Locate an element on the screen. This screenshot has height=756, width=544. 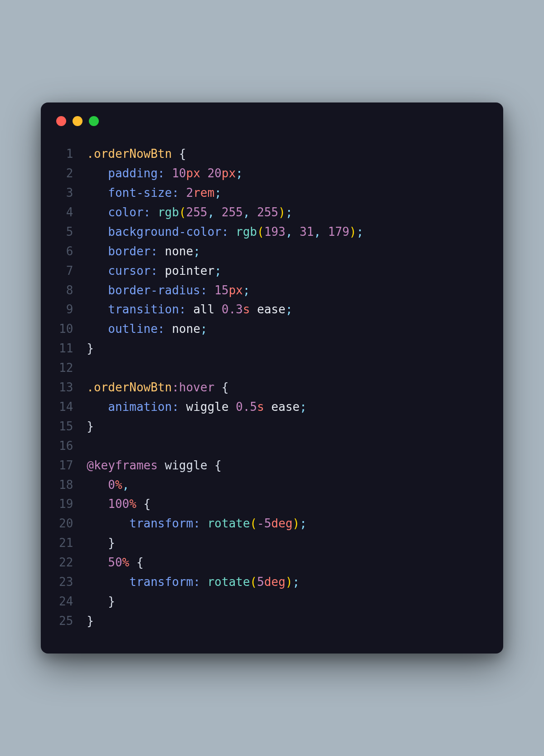
code-line: @keyframes wiggle { is located at coordinates (286, 465).